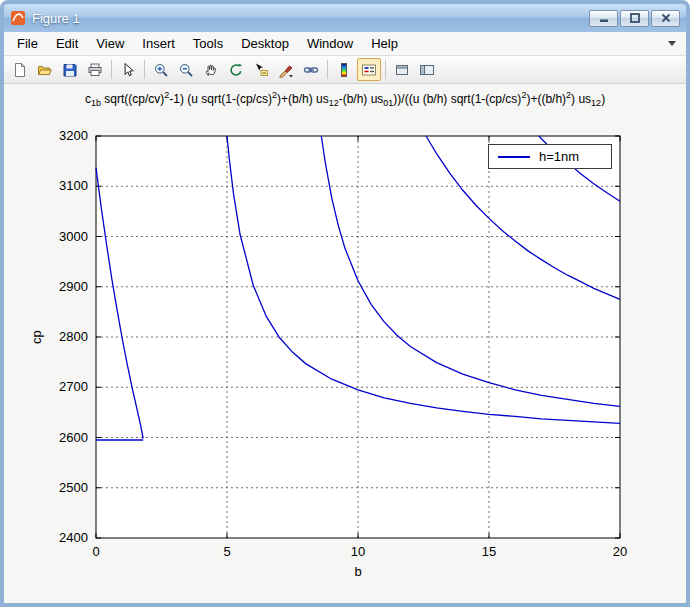 The width and height of the screenshot is (690, 607). I want to click on open-file-icon, so click(45, 70).